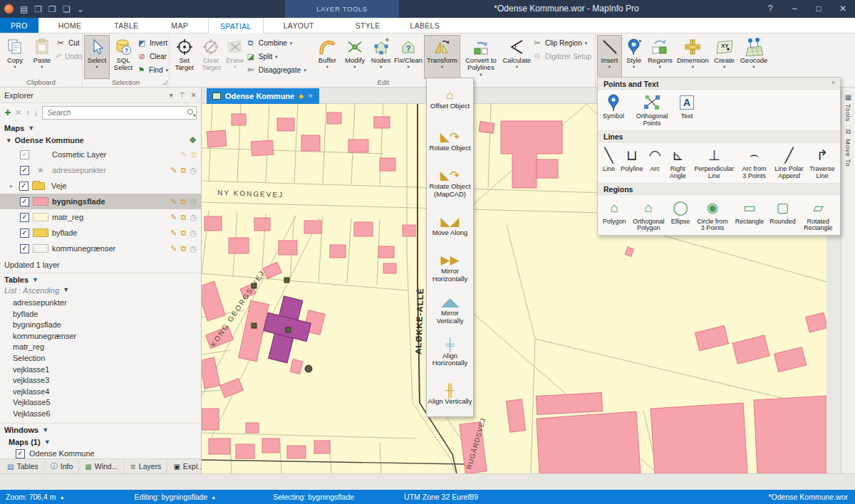 The width and height of the screenshot is (855, 504). Describe the element at coordinates (754, 57) in the screenshot. I see `geocode-button: Geocode ▾` at that location.